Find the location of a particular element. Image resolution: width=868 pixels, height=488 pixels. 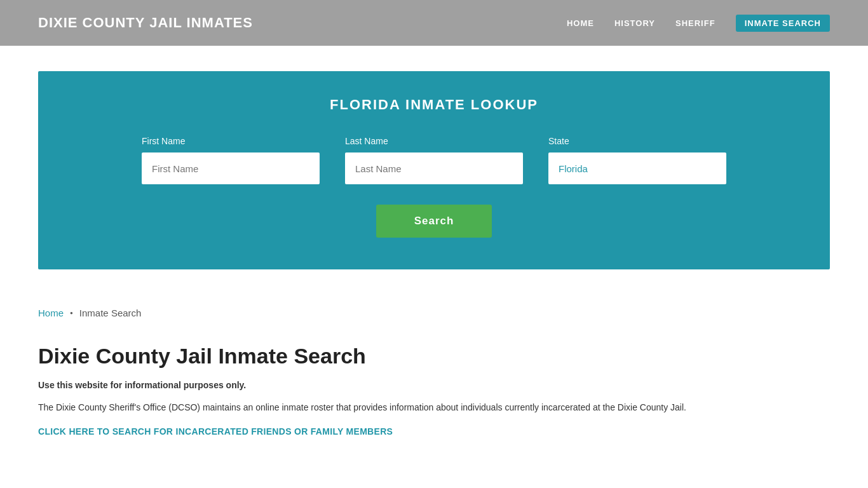

page-heading: Dixie County Jail Inmate Search is located at coordinates (434, 356).